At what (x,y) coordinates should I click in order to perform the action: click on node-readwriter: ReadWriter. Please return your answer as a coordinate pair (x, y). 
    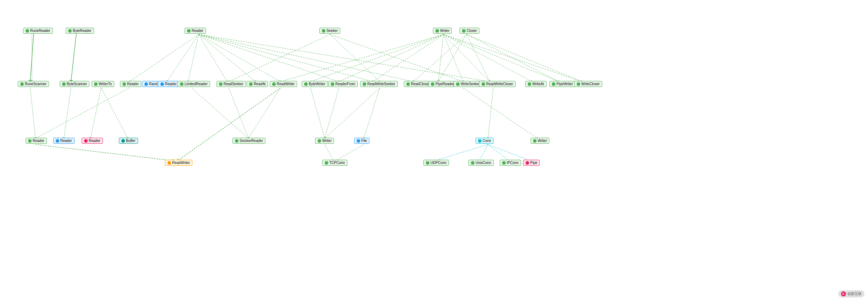
    Looking at the image, I should click on (283, 84).